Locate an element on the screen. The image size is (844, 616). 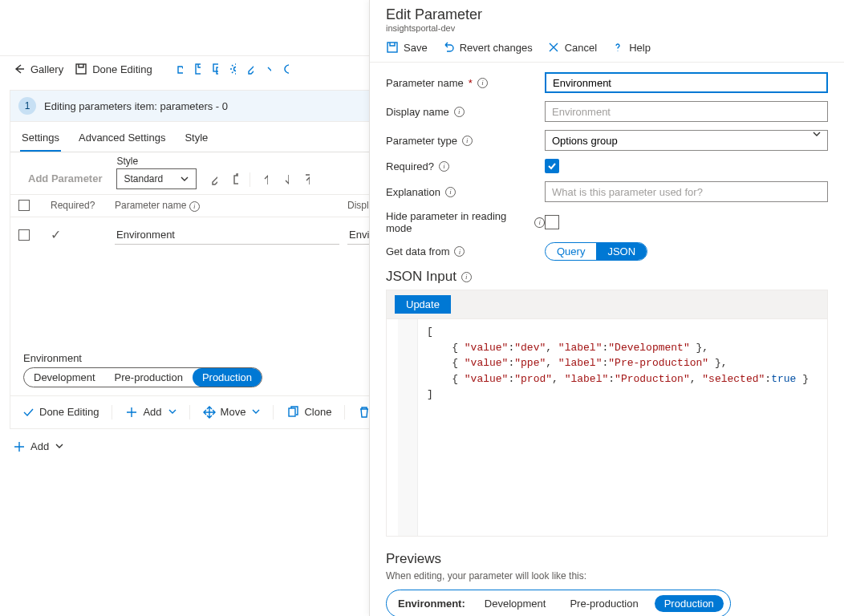
check-icon is located at coordinates (28, 412).